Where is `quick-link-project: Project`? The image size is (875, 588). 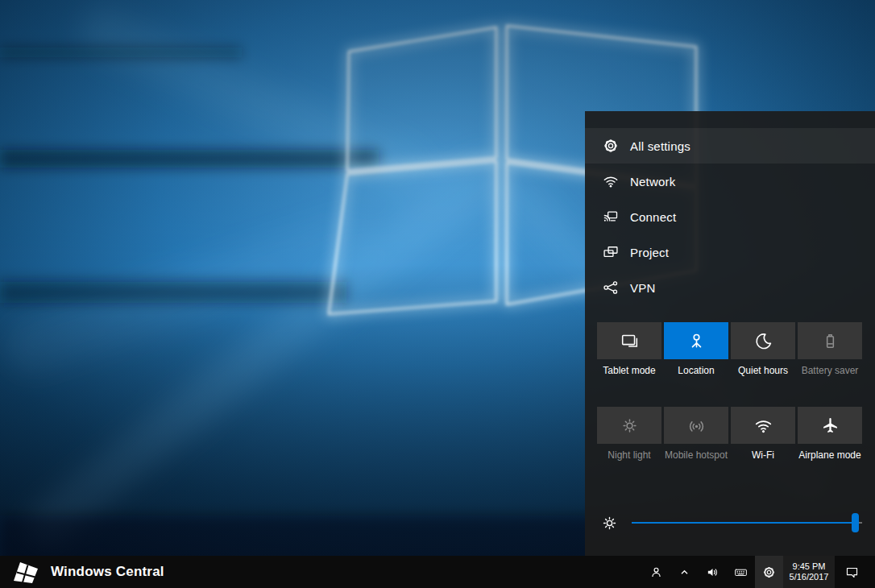 quick-link-project: Project is located at coordinates (730, 252).